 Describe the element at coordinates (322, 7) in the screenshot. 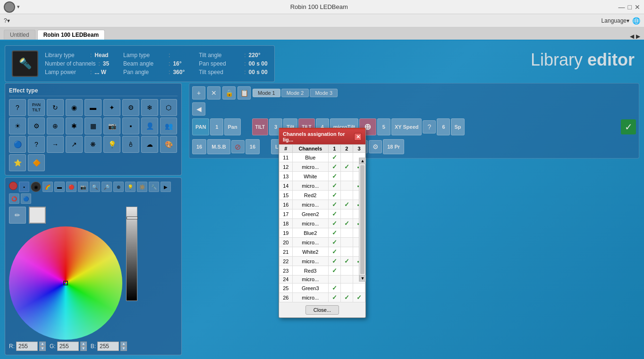

I see `titlebar: ▾ Robin 100 LEDBeam — □ ✕` at that location.